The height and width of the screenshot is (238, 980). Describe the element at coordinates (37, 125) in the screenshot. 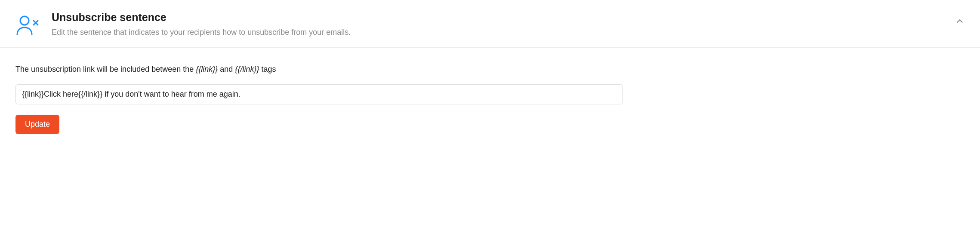

I see `update-button: Update` at that location.